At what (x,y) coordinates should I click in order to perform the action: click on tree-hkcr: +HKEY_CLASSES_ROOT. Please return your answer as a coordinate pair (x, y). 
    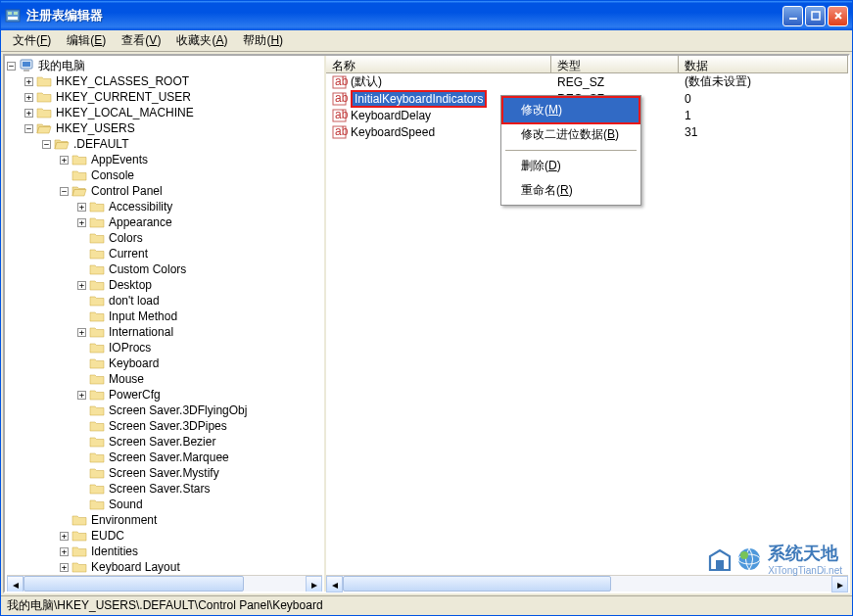
    Looking at the image, I should click on (165, 81).